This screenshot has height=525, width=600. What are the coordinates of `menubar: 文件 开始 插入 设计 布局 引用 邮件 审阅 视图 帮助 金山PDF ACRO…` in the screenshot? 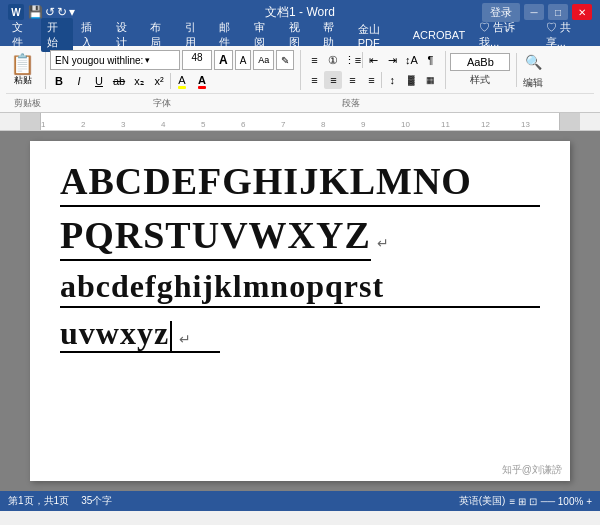 It's located at (300, 35).